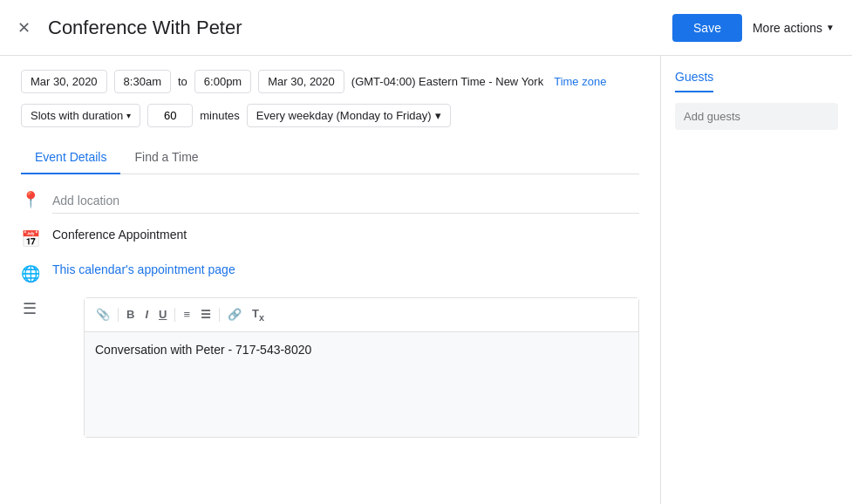  Describe the element at coordinates (235, 314) in the screenshot. I see `link-button: 🔗` at that location.